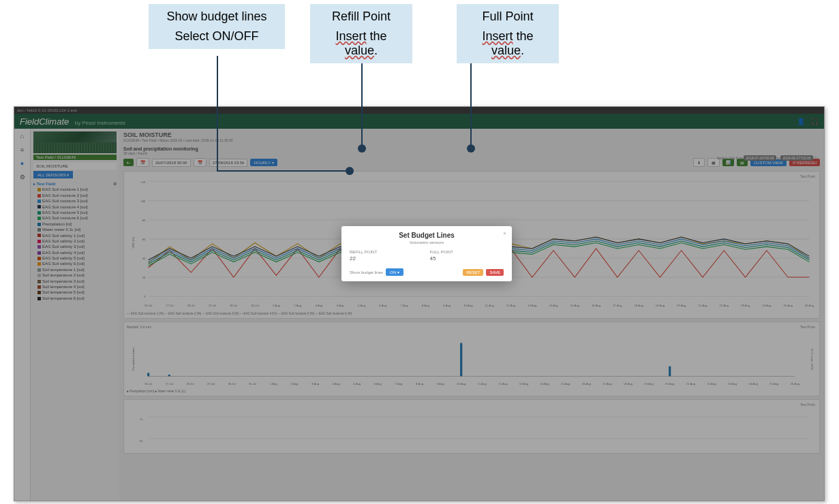  Describe the element at coordinates (511, 305) in the screenshot. I see `svg-text: 12.Aug` at that location.